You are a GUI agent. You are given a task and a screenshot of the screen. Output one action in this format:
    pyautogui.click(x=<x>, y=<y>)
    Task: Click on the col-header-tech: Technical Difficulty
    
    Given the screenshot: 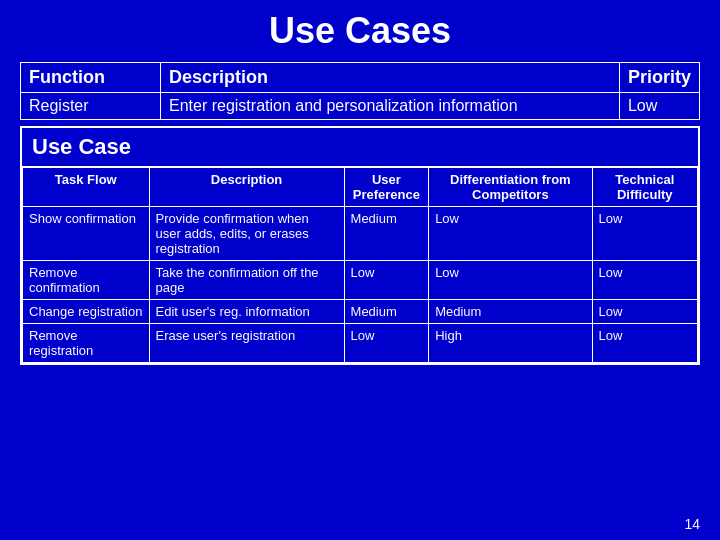 What is the action you would take?
    pyautogui.click(x=644, y=188)
    